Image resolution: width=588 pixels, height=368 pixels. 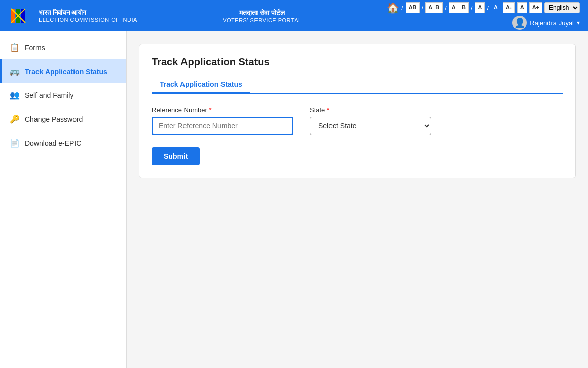 What do you see at coordinates (63, 48) in the screenshot?
I see `sidebar-item-forms: 📋 Forms` at bounding box center [63, 48].